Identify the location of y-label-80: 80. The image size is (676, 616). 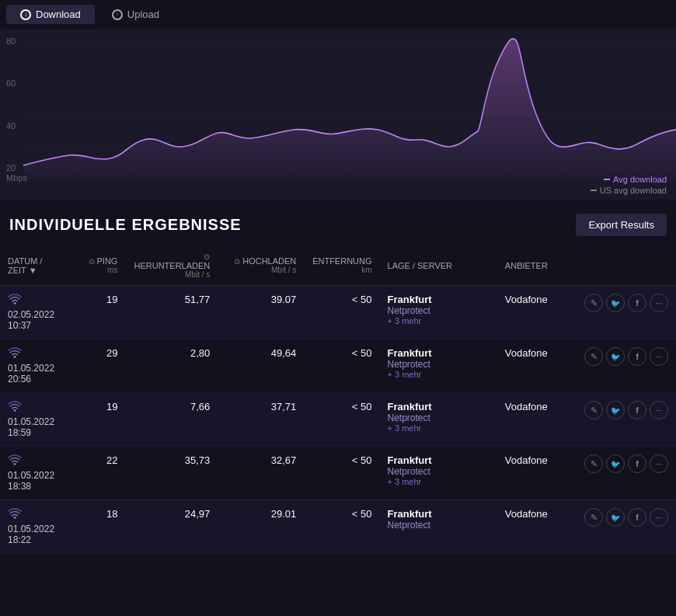
(11, 41).